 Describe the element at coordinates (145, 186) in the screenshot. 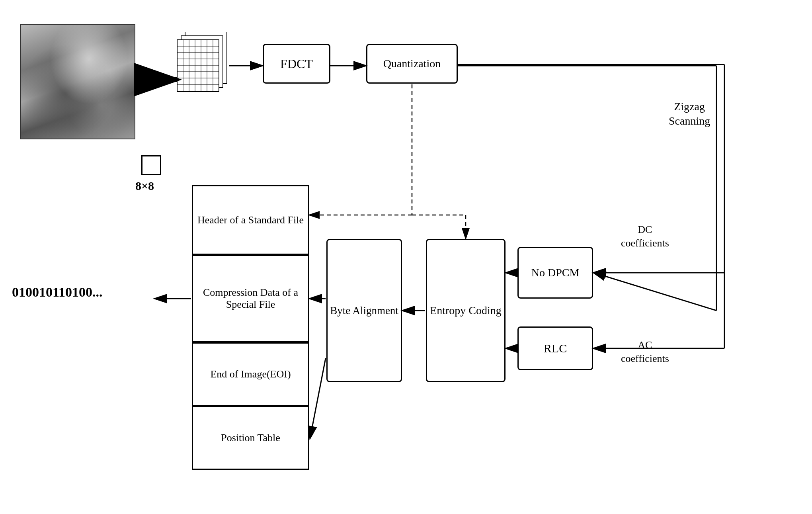

I see `label-8x8: 8×8` at that location.